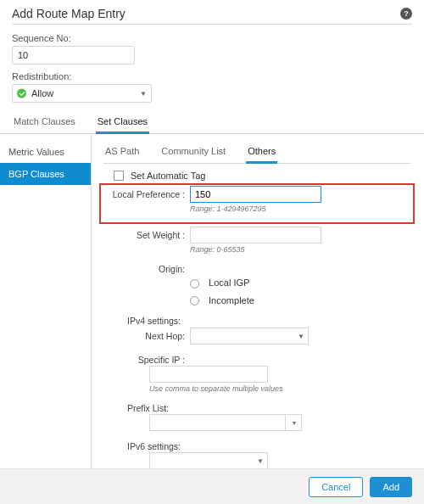 The height and width of the screenshot is (504, 424). Describe the element at coordinates (144, 358) in the screenshot. I see `specific-ip-label: Specific IP :` at that location.